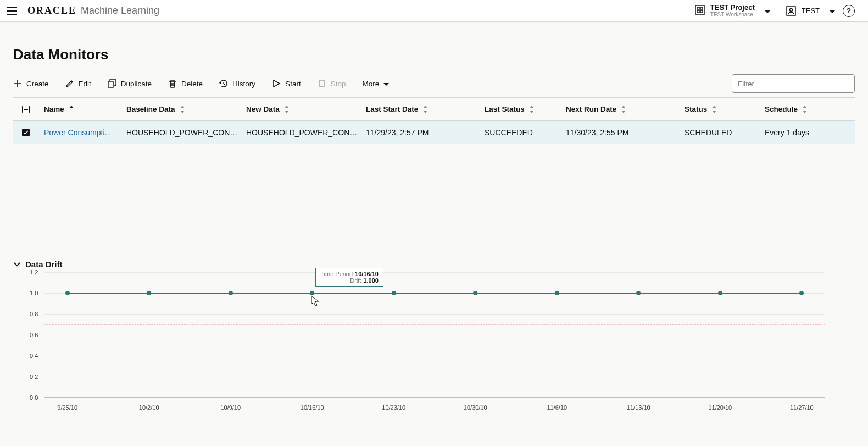 Image resolution: width=868 pixels, height=446 pixels. Describe the element at coordinates (338, 84) in the screenshot. I see `stop-label: Stop` at that location.